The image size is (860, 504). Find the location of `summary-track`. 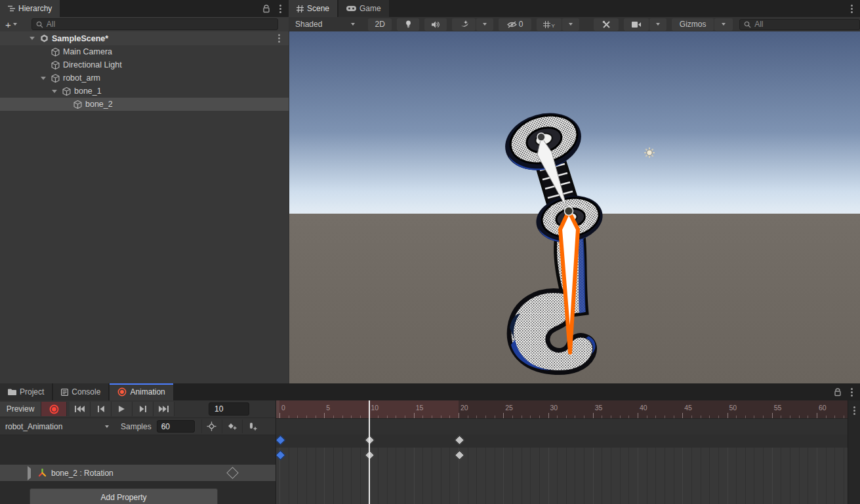

summary-track is located at coordinates (562, 442).